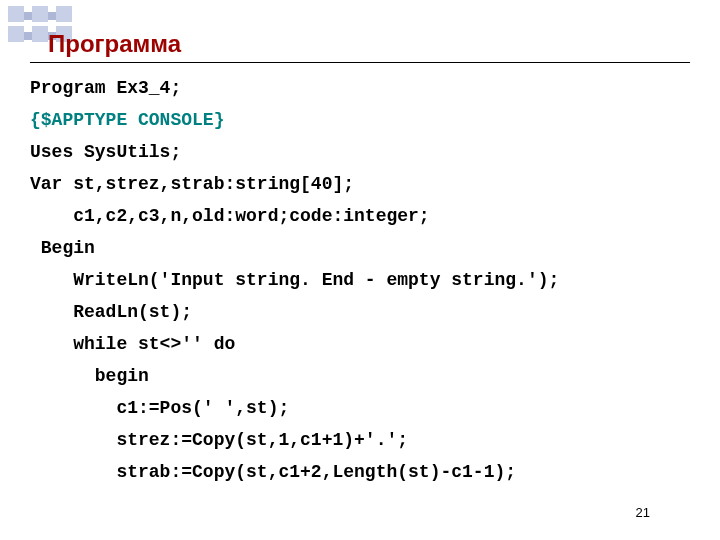 The image size is (720, 540). I want to click on code-line: begin, so click(90, 376).